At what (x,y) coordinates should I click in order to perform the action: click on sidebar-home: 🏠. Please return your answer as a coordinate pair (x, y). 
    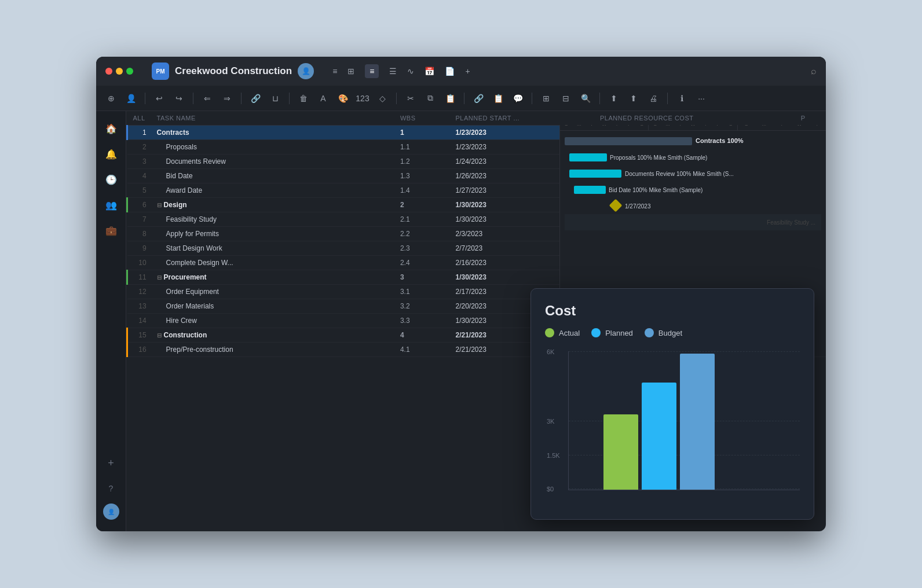
    Looking at the image, I should click on (111, 128).